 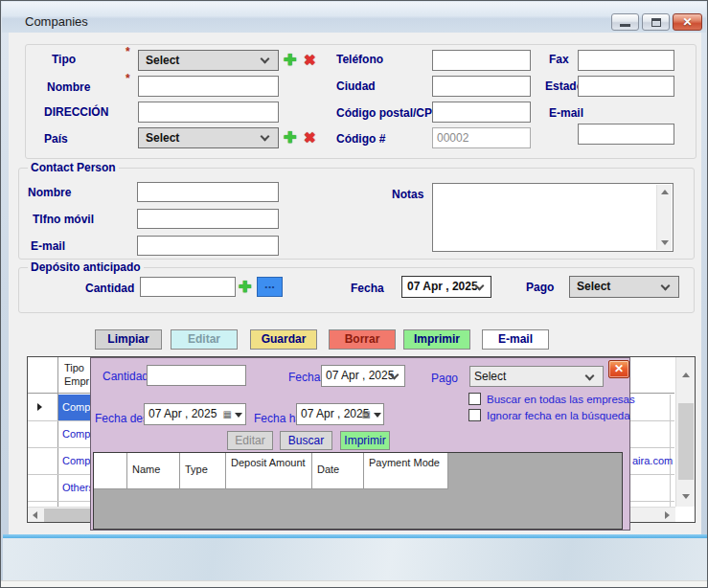 I want to click on grid-divider, so click(x=57, y=432).